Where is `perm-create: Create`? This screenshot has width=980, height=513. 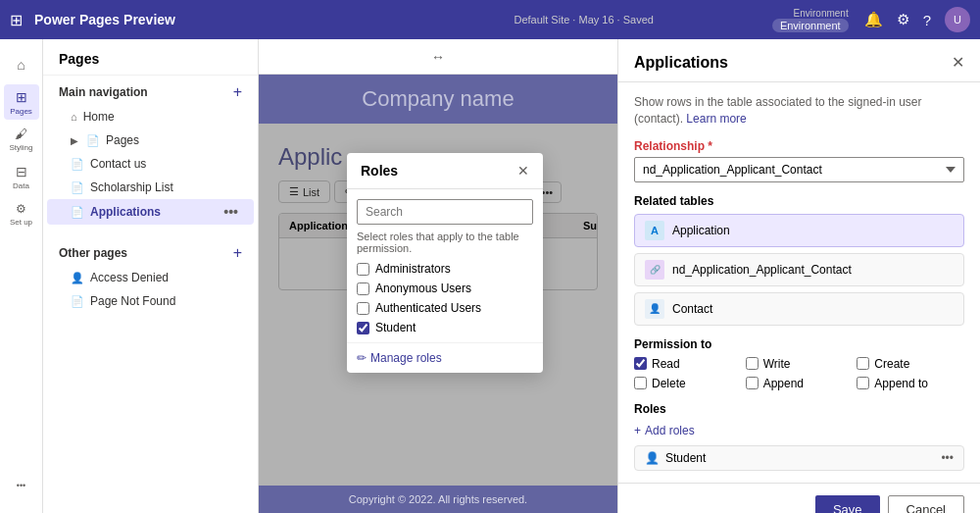
perm-create: Create is located at coordinates (910, 364).